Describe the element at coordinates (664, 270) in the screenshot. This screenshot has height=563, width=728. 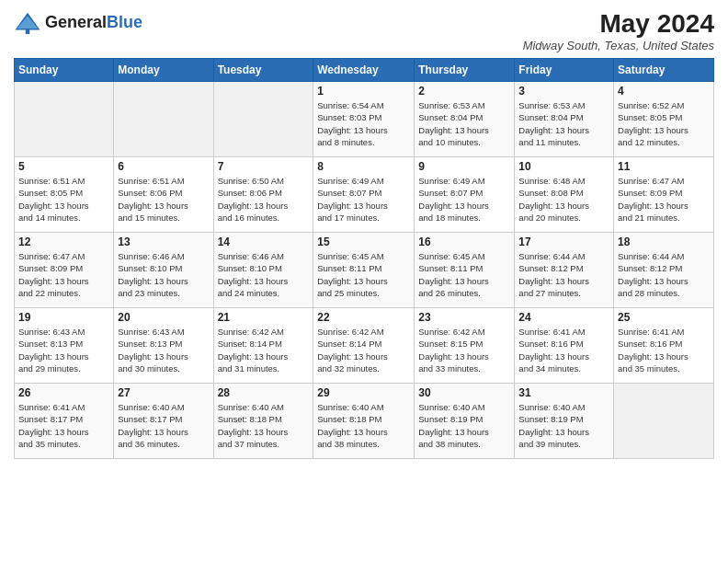
I see `calendar-cell: 18Sunrise: 6:44 AM Sunset: 8:12 PM Dayli…` at that location.